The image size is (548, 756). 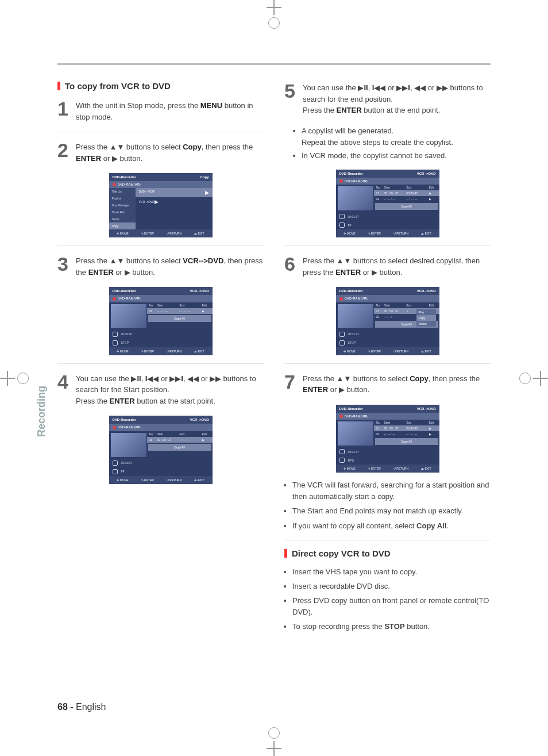 I want to click on osd-screenshot-copy-menu: DVD-RecorderCopy DVD-RAM(VR) Title ListP…, so click(x=161, y=205).